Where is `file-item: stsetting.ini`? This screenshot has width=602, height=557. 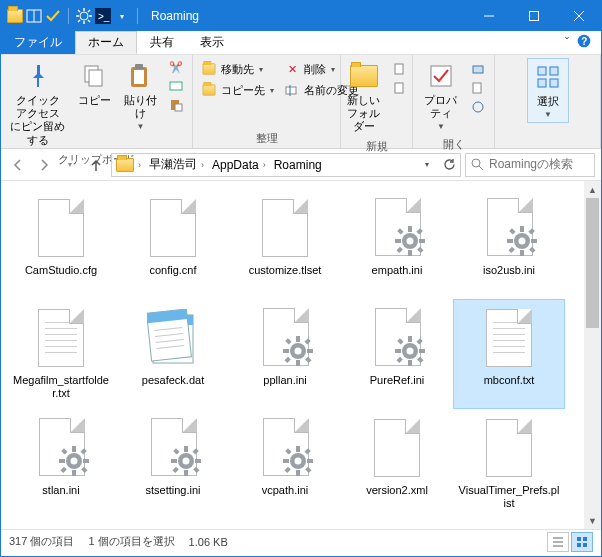
file-item: stsetting.ini is located at coordinates (173, 464).